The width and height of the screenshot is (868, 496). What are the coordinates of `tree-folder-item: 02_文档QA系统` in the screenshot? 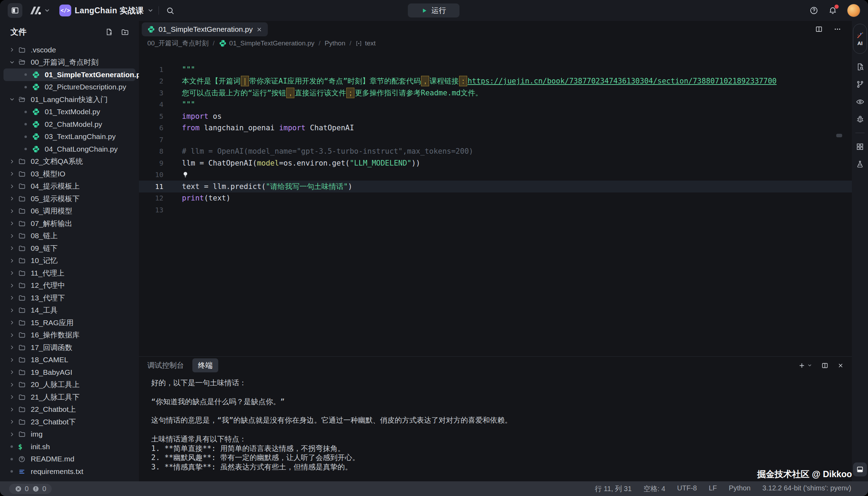 It's located at (69, 162).